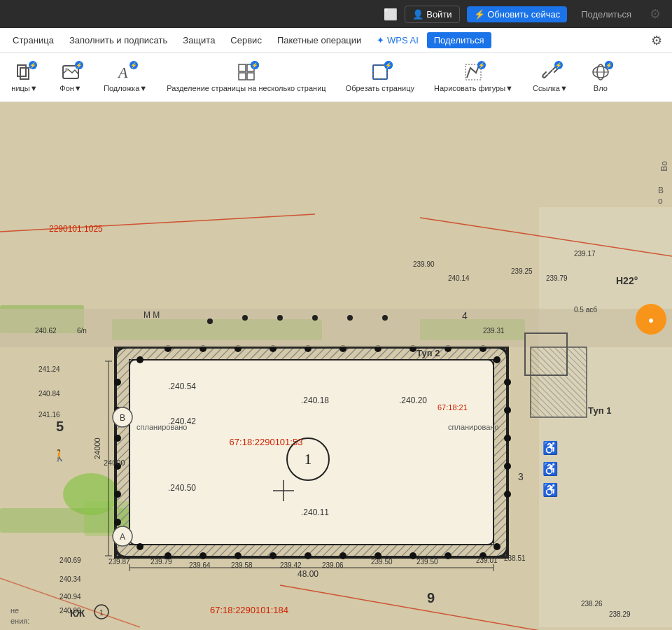  Describe the element at coordinates (494, 330) in the screenshot. I see `svg-text: 239.31` at that location.